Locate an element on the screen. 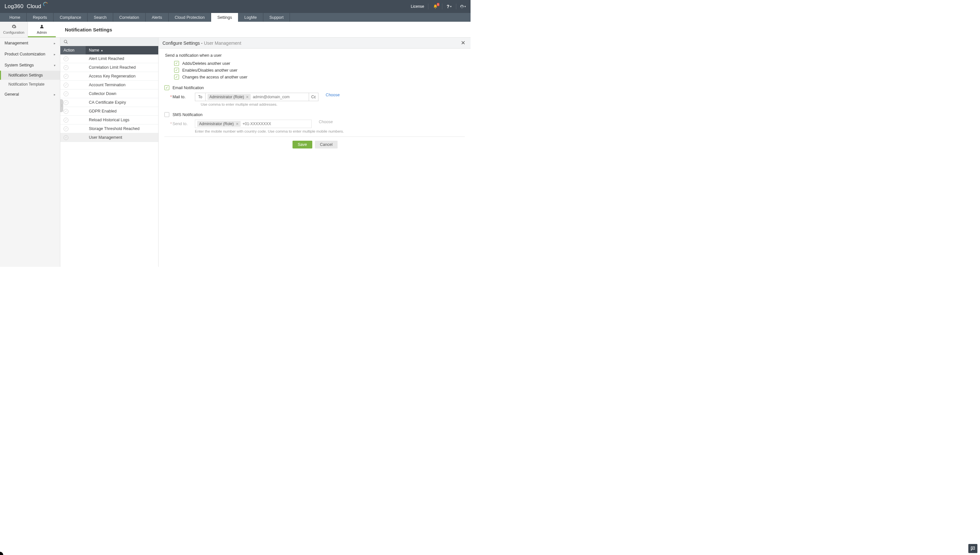 The image size is (980, 555). gear-icon is located at coordinates (14, 27).